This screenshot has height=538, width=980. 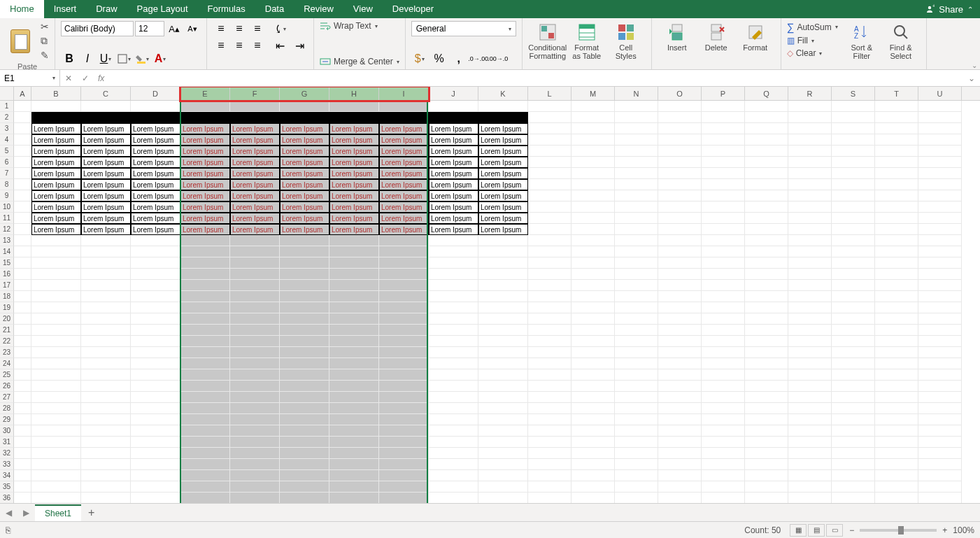 I want to click on delete-button: Delete, so click(x=716, y=37).